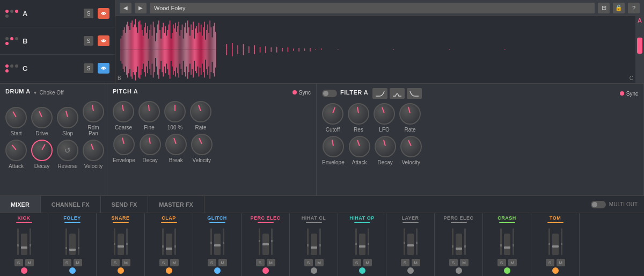 The image size is (644, 276). I want to click on track-a-solo-button: S, so click(89, 13).